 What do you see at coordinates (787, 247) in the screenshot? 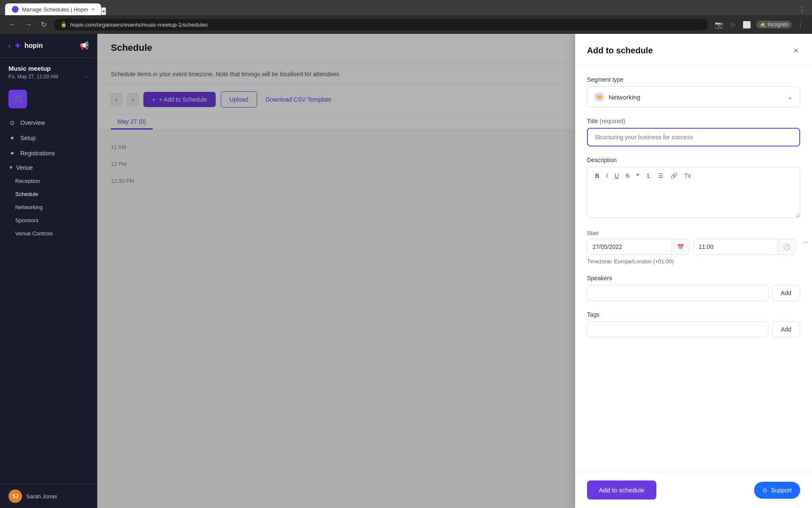
I see `start-time-clock-icon: 🕐` at bounding box center [787, 247].